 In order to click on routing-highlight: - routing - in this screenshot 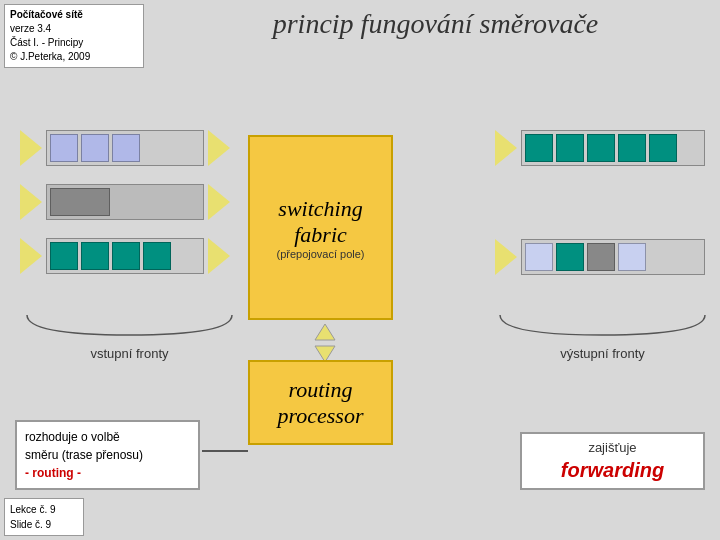, I will do `click(108, 473)`.